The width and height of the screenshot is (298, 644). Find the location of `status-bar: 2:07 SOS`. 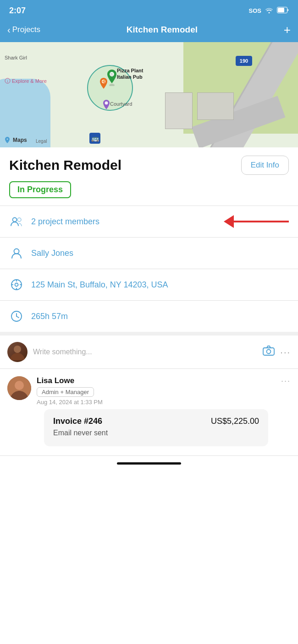

status-bar: 2:07 SOS is located at coordinates (149, 10).